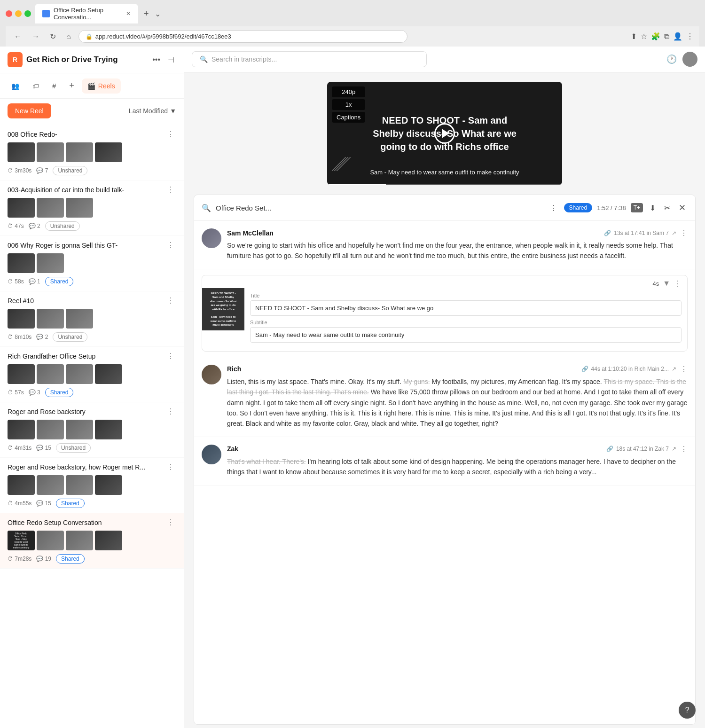 The image size is (705, 728). I want to click on sort-arrow-icon: ▼, so click(173, 111).